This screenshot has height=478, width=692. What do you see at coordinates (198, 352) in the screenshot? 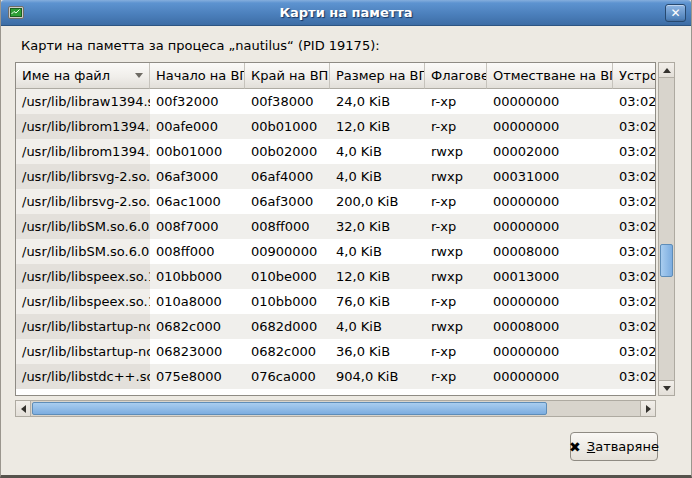
I see `cell-start: 06823000` at bounding box center [198, 352].